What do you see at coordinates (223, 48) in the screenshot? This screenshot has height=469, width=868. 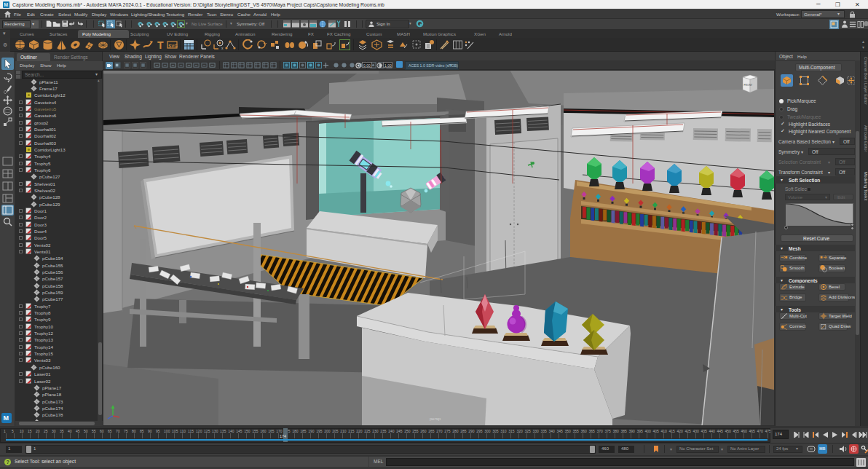 I see `svg-text: x` at bounding box center [223, 48].